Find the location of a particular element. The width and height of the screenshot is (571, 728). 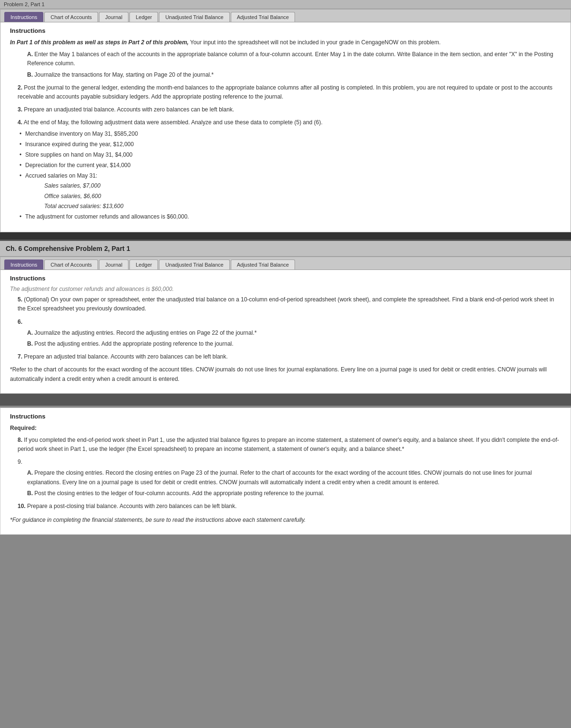

bullet-2: Insurance expired during the year, $12,0… is located at coordinates (293, 145).